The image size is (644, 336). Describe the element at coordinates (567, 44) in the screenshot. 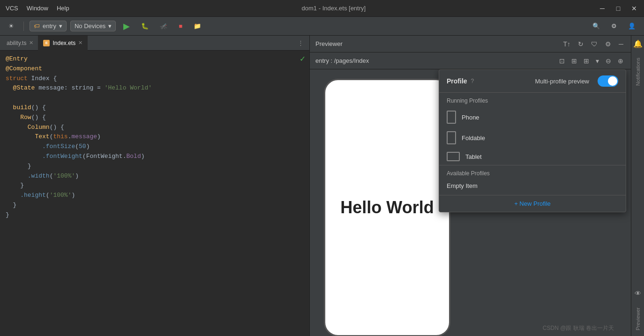

I see `text-icon: T↑` at that location.